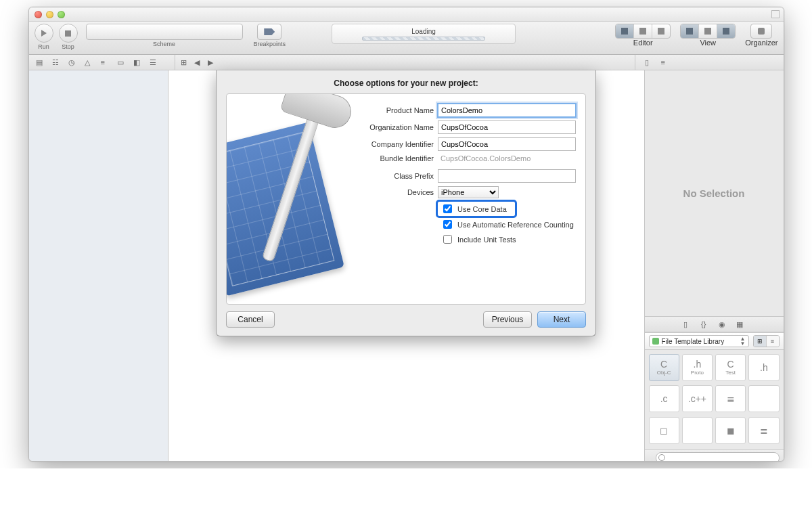  Describe the element at coordinates (717, 458) in the screenshot. I see `library-filter-input` at that location.